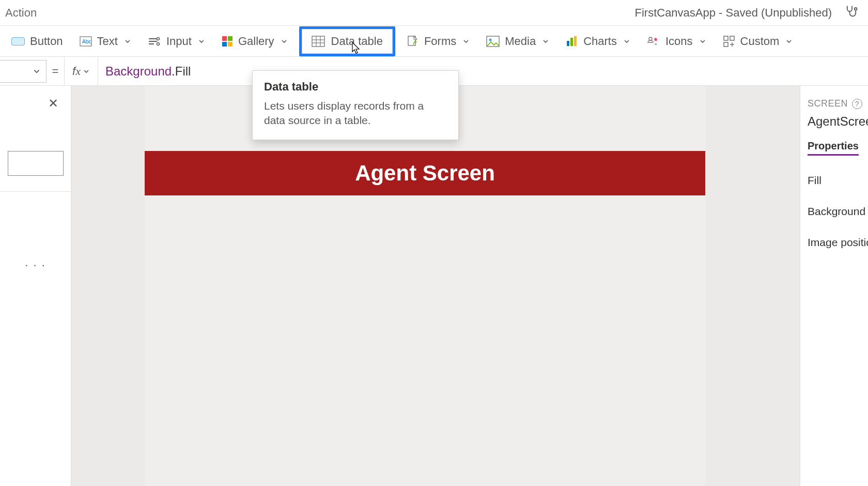  What do you see at coordinates (518, 41) in the screenshot?
I see `ribbon-media: Media` at bounding box center [518, 41].